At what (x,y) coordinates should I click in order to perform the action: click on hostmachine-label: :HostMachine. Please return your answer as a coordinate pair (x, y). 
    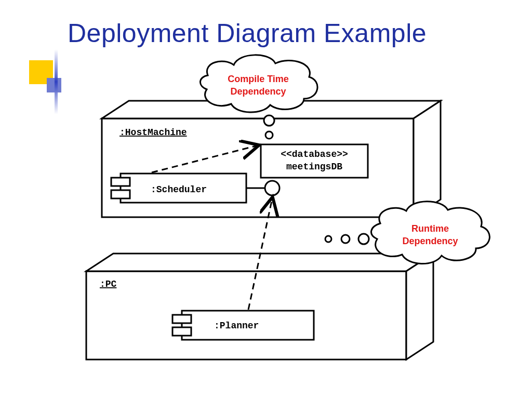
    Looking at the image, I should click on (153, 132).